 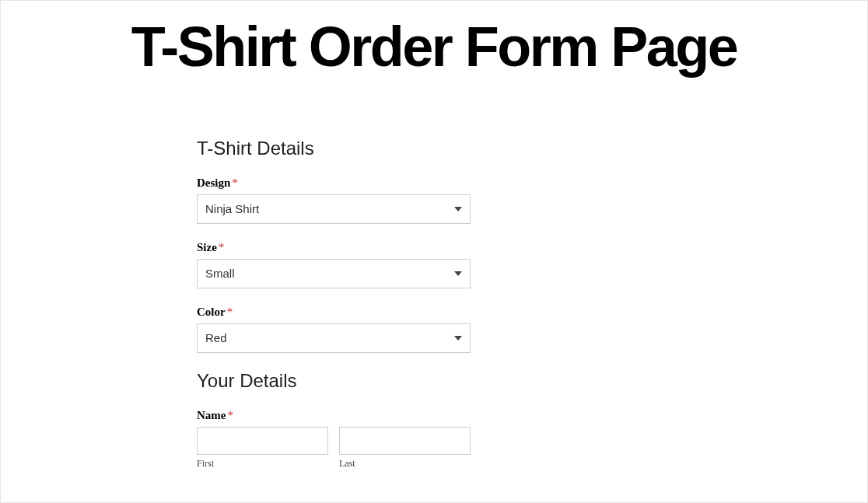 What do you see at coordinates (334, 209) in the screenshot?
I see `design-select: Ninja Shirt` at bounding box center [334, 209].